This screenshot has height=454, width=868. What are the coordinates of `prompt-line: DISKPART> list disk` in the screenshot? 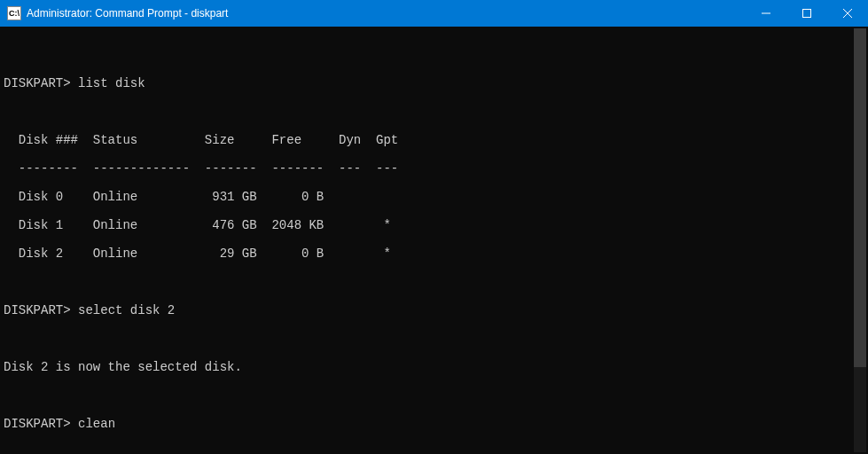 It's located at (433, 83).